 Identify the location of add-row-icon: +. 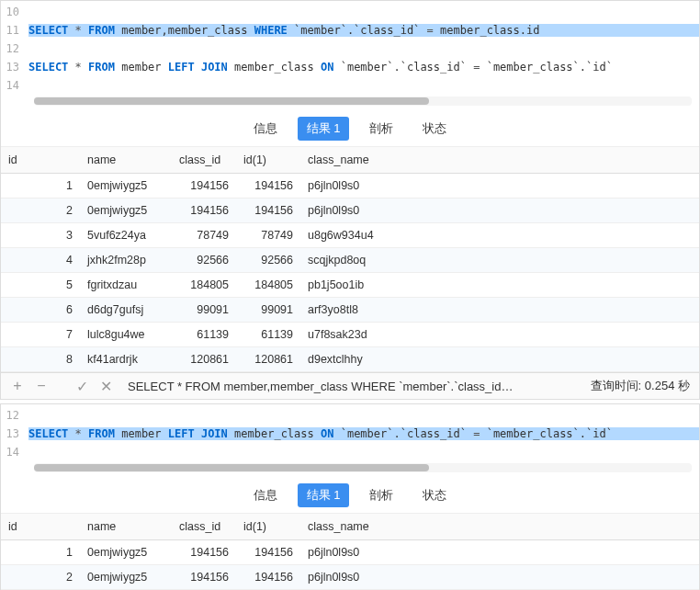
(17, 386).